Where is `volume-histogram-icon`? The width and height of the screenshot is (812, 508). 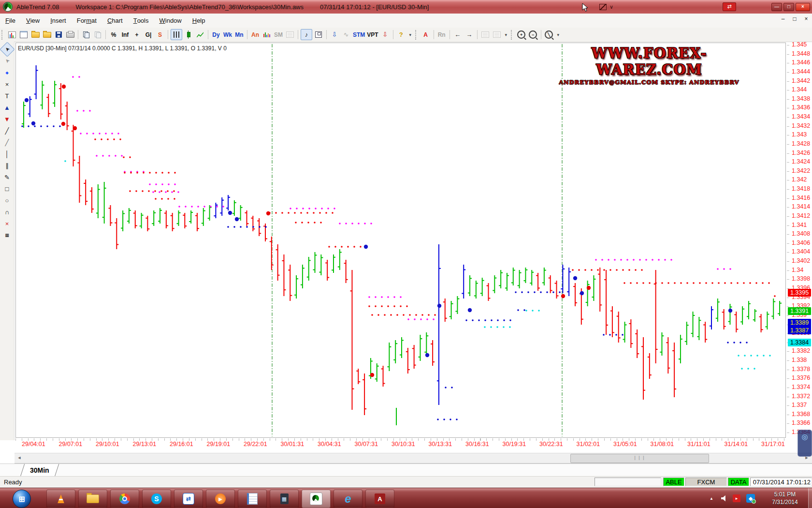 volume-histogram-icon is located at coordinates (267, 35).